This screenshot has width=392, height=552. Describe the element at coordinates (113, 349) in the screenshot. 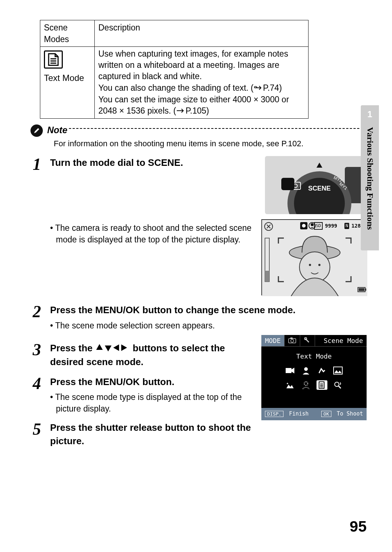

I see `direction-buttons-icon` at that location.